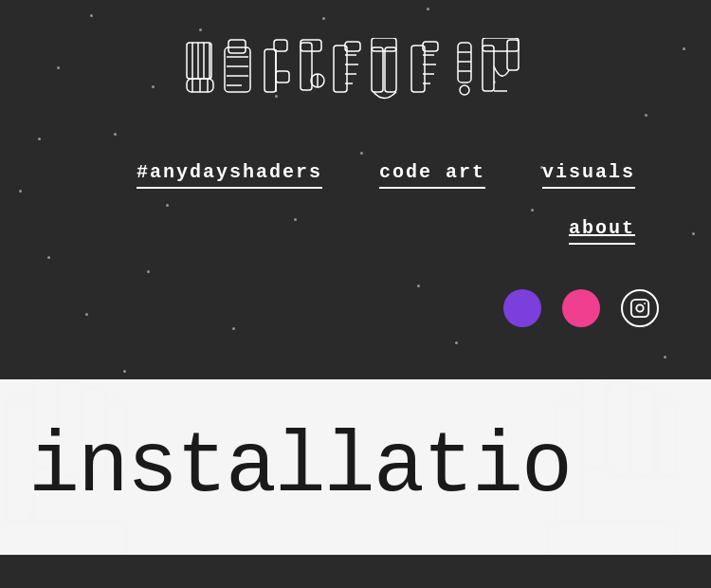 The height and width of the screenshot is (588, 711). What do you see at coordinates (589, 175) in the screenshot?
I see `nav-visuals: visuals` at bounding box center [589, 175].